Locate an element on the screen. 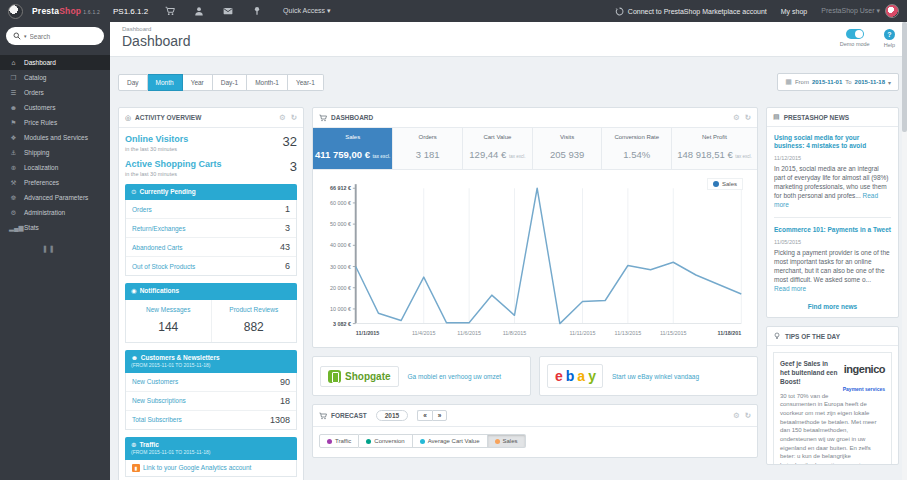 The width and height of the screenshot is (907, 480). ingenico-logo: ingenico Payment services is located at coordinates (864, 377).